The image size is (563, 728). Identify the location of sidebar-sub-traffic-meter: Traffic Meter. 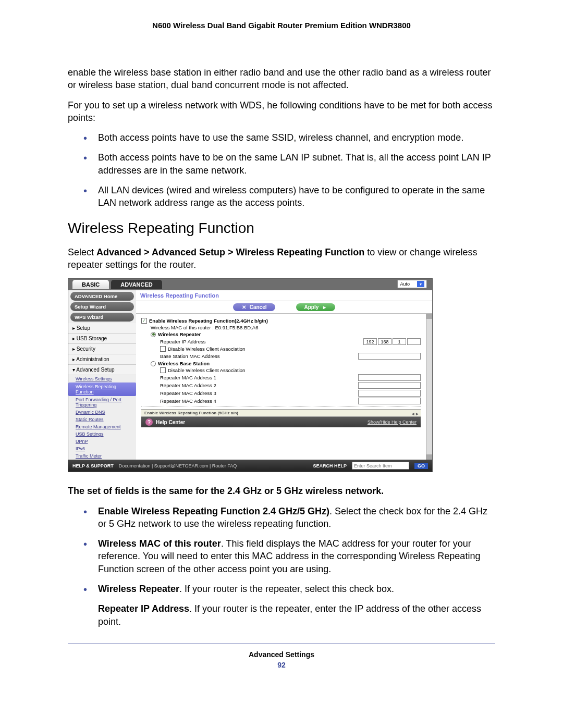
(102, 456).